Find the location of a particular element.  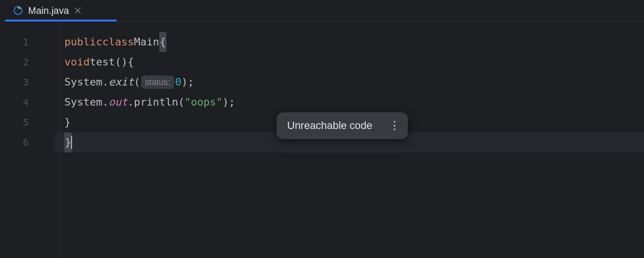

tab-main-java: Main.java is located at coordinates (47, 11).